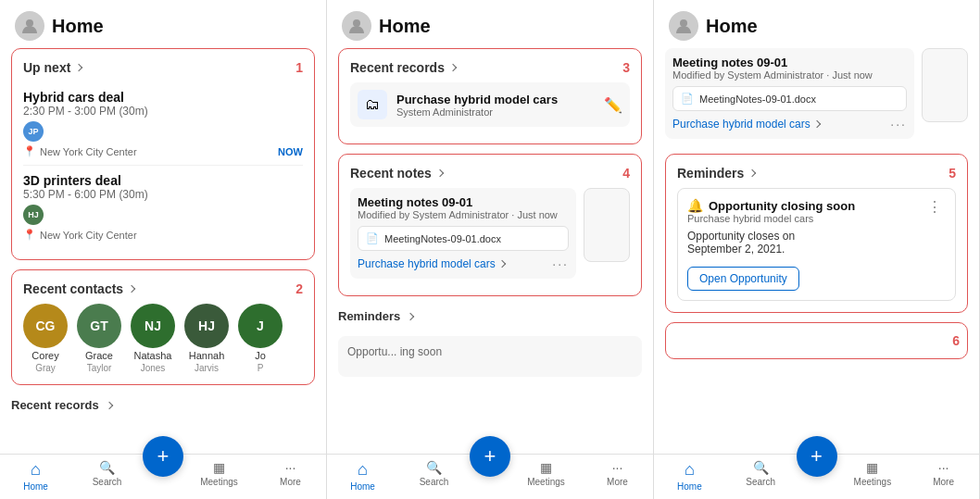 The width and height of the screenshot is (980, 499). I want to click on contact-item: J Jo P, so click(260, 339).